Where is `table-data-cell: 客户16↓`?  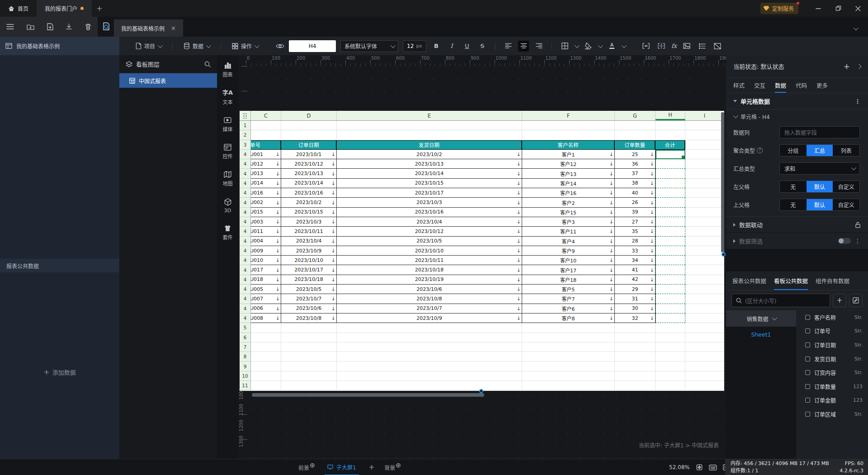 table-data-cell: 客户16↓ is located at coordinates (569, 193).